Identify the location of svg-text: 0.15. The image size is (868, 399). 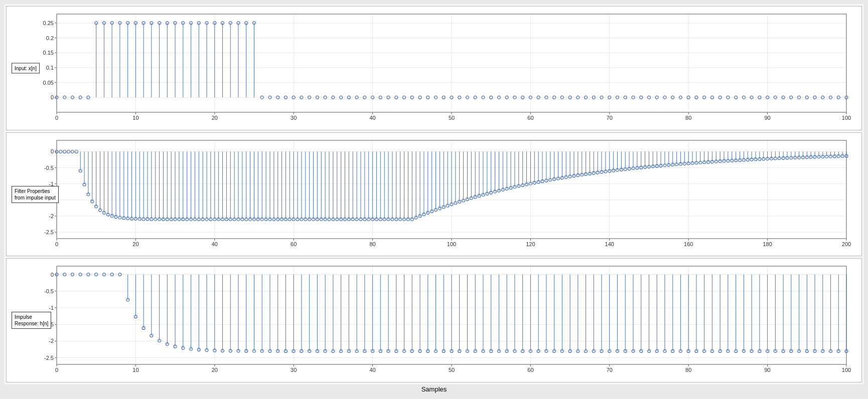
(48, 53).